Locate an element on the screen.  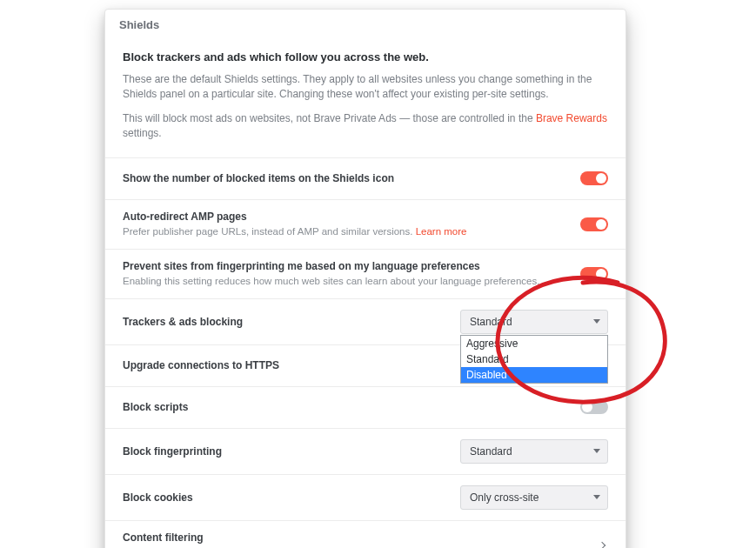
label-block-cookies: Block cookies is located at coordinates (286, 498).